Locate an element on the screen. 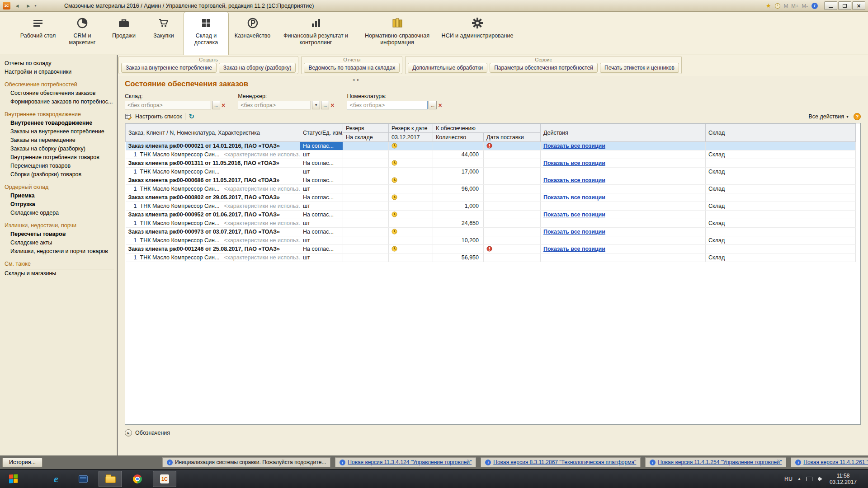 Image resolution: width=868 pixels, height=488 pixels. additional-processing-button: Дополнительные обработки is located at coordinates (448, 68).